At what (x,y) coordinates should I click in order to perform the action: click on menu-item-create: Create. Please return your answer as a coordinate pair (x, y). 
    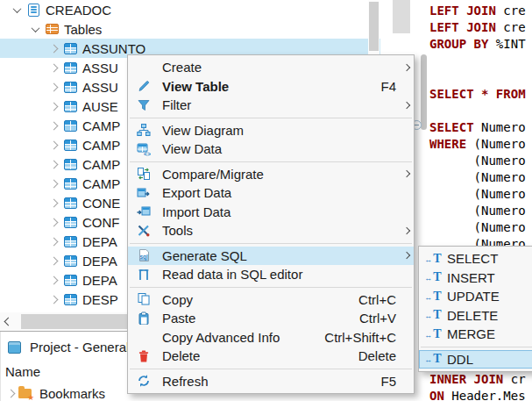
    Looking at the image, I should click on (271, 68).